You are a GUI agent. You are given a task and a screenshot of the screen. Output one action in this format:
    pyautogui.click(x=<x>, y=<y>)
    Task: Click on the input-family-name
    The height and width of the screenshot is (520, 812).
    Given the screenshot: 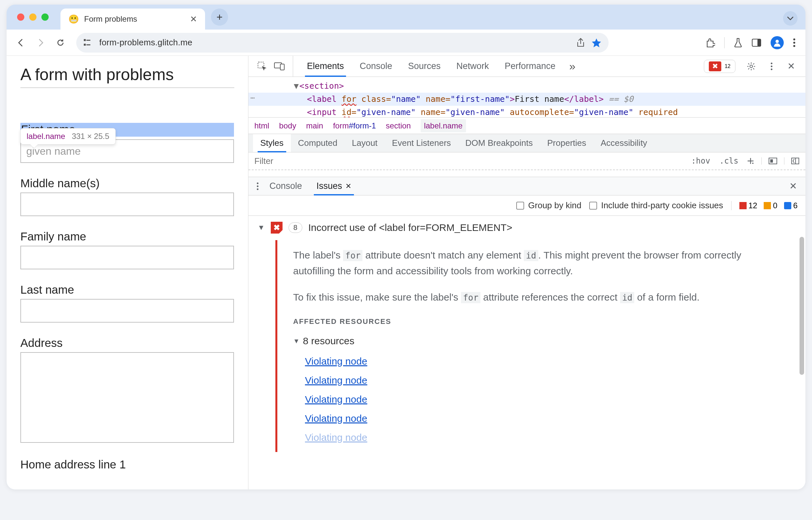 What is the action you would take?
    pyautogui.click(x=127, y=258)
    